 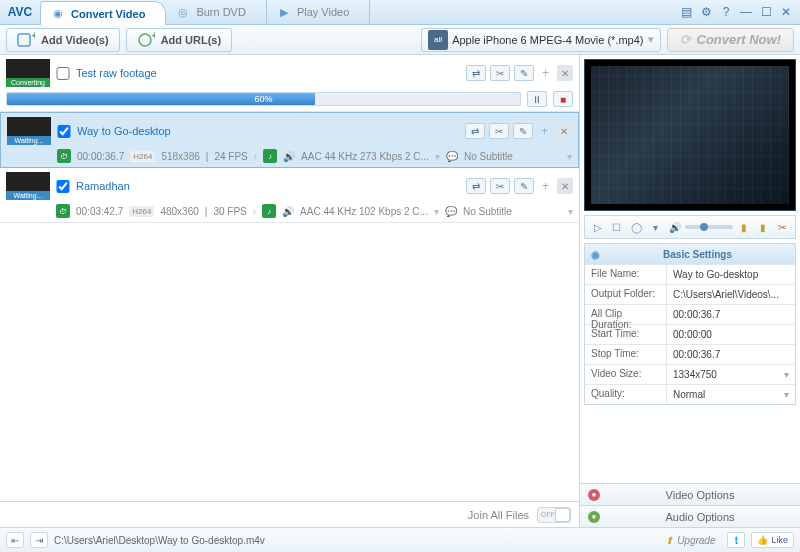 I want to click on maximize-icon: ☐, so click(x=766, y=12).